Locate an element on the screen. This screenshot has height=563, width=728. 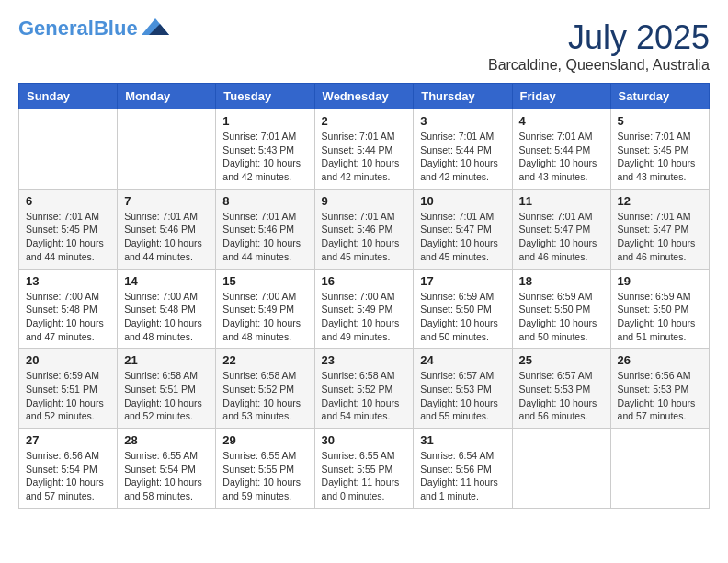
day-cell: 1Sunrise: 7:01 AM Sunset: 5:43 PM Daylig… is located at coordinates (265, 149).